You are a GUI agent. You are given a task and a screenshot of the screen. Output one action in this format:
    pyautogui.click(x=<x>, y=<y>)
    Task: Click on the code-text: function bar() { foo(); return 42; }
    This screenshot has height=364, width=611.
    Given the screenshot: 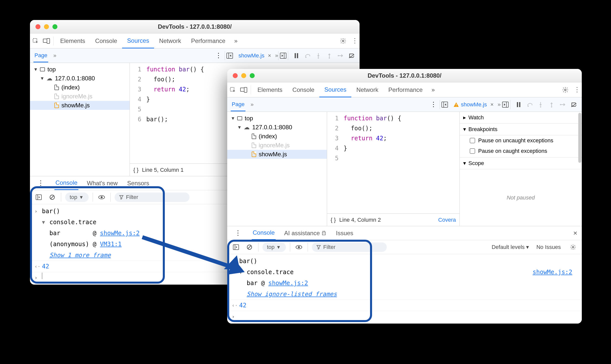 What is the action you would take?
    pyautogui.click(x=401, y=163)
    